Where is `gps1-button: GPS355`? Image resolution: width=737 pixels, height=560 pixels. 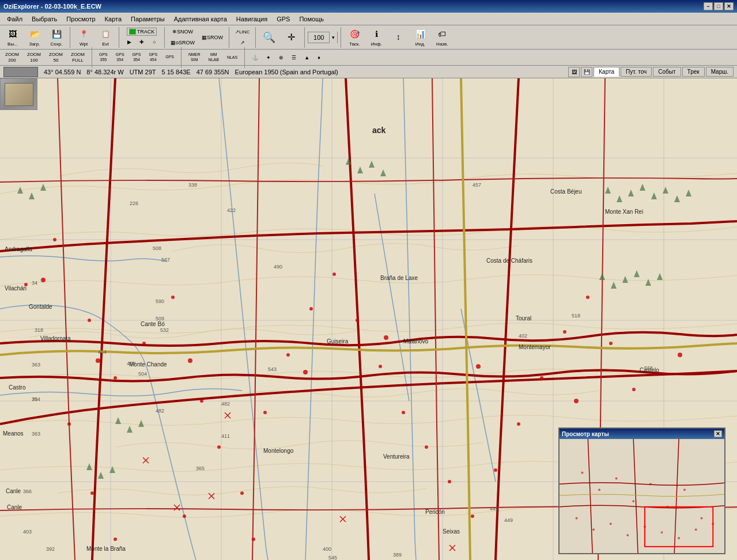
gps1-button: GPS355 is located at coordinates (104, 58).